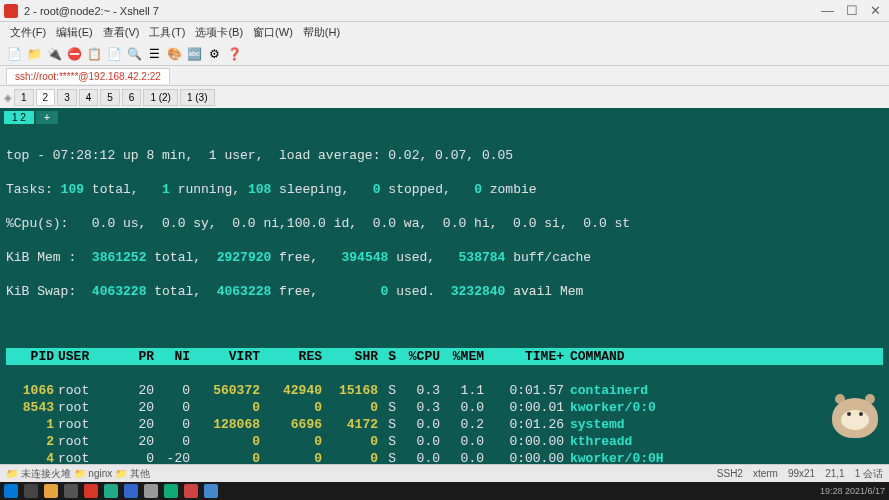  What do you see at coordinates (852, 491) in the screenshot?
I see `taskbar-clock: 19:28 2021/6/17` at bounding box center [852, 491].